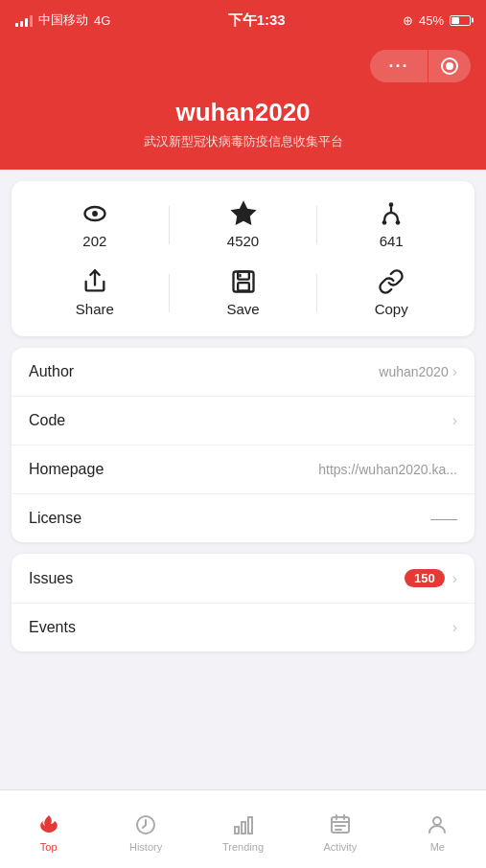 The width and height of the screenshot is (486, 868). What do you see at coordinates (146, 847) in the screenshot?
I see `tab-history-label: History` at bounding box center [146, 847].